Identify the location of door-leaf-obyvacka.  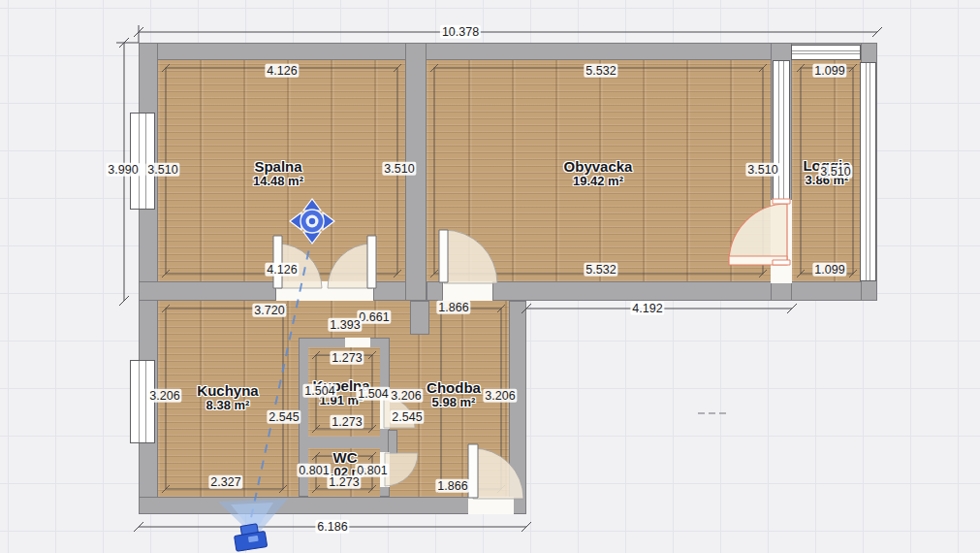
(444, 256).